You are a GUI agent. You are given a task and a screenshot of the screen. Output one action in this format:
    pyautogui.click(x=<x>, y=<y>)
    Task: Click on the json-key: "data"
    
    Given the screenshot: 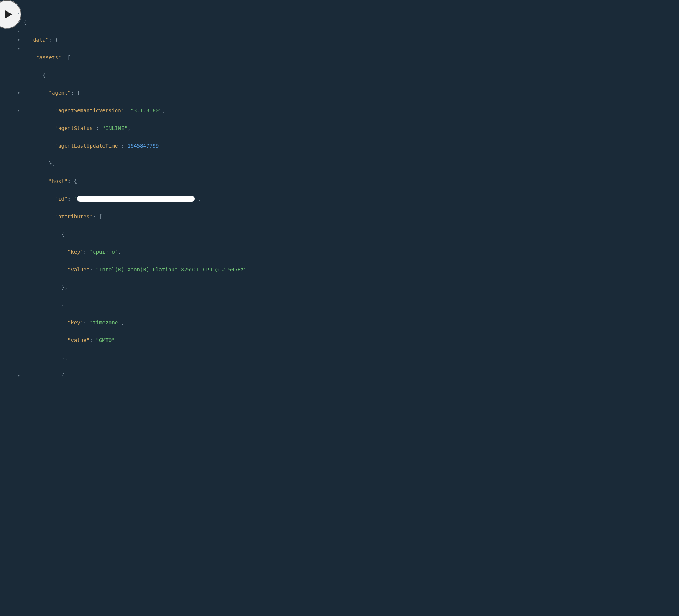 What is the action you would take?
    pyautogui.click(x=39, y=40)
    